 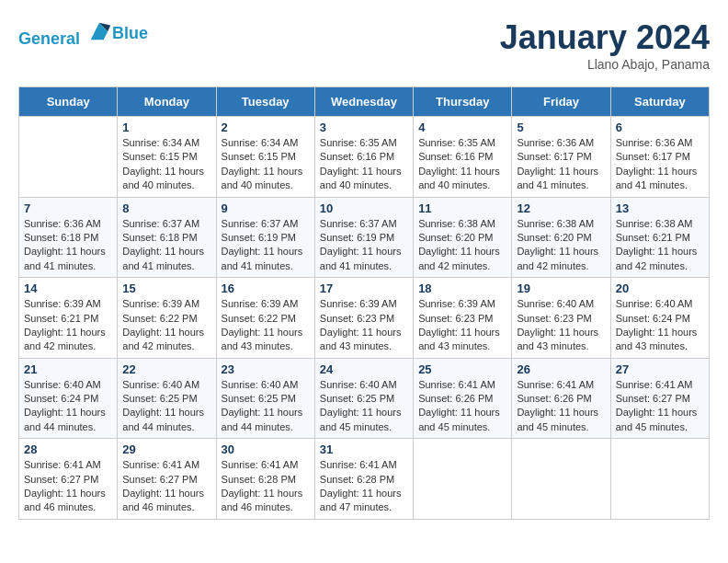 I want to click on day-header-monday: Monday, so click(x=167, y=102).